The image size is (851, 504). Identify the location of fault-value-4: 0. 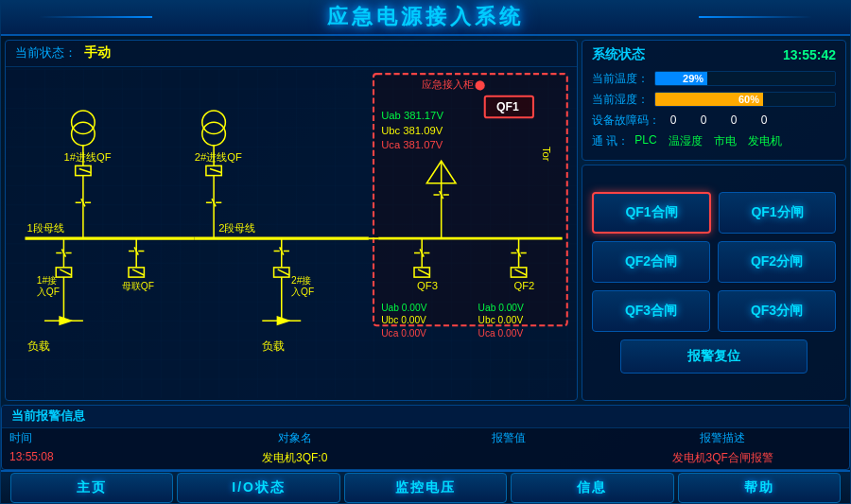
(764, 120).